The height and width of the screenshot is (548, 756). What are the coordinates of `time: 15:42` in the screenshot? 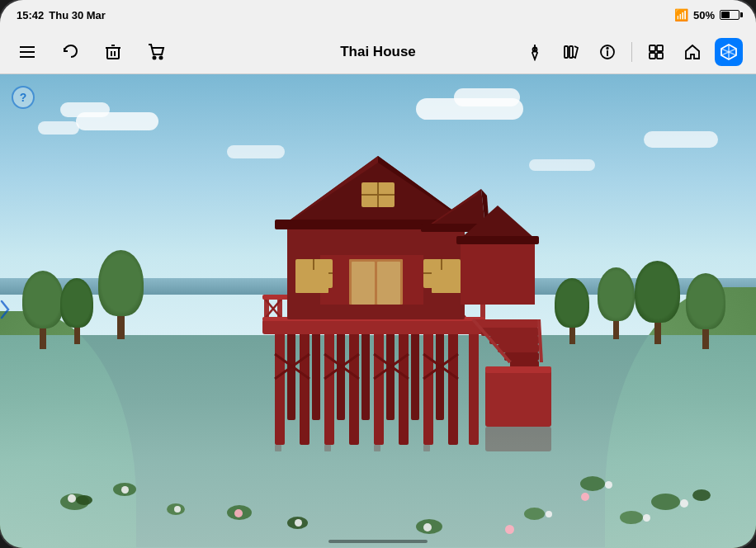 It's located at (30, 15).